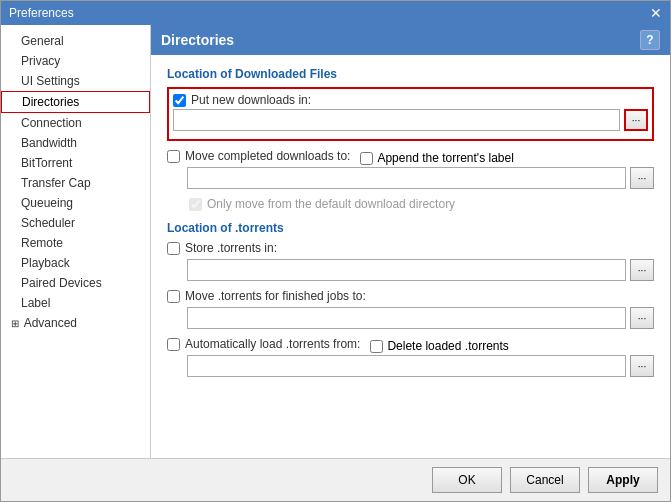  What do you see at coordinates (76, 323) in the screenshot?
I see `sidebar-item-advanced: ⊞ Advanced` at bounding box center [76, 323].